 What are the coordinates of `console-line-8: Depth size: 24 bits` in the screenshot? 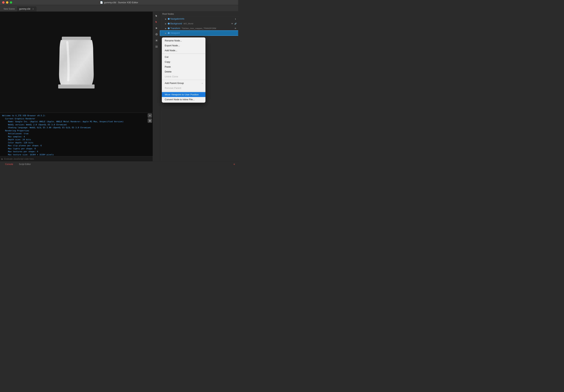 It's located at (76, 140).